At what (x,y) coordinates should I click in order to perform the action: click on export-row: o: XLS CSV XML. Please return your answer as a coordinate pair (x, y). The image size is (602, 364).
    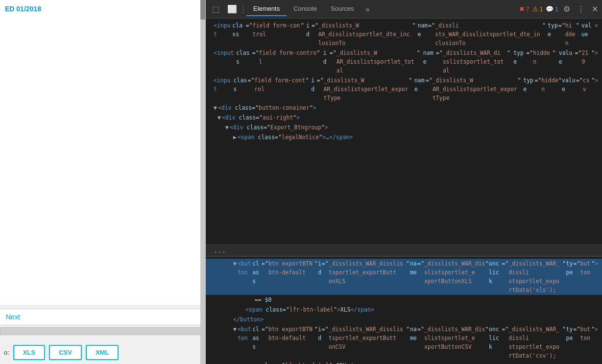
    Looking at the image, I should click on (103, 353).